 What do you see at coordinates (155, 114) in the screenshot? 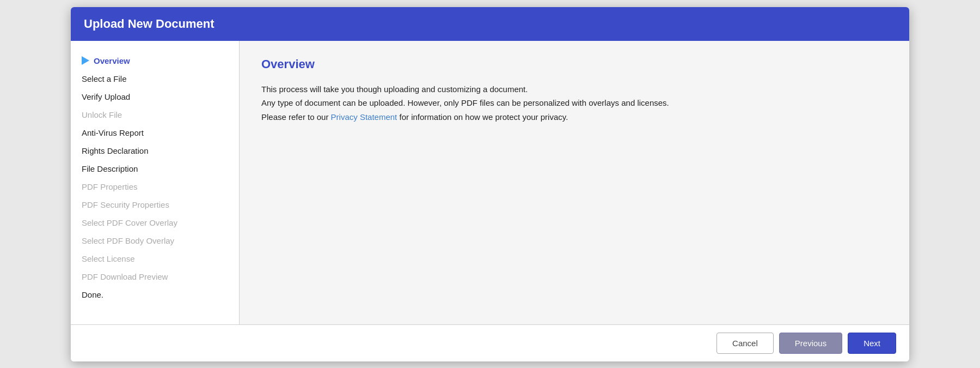
I see `sidebar-item-unlock-file: Unlock File` at bounding box center [155, 114].